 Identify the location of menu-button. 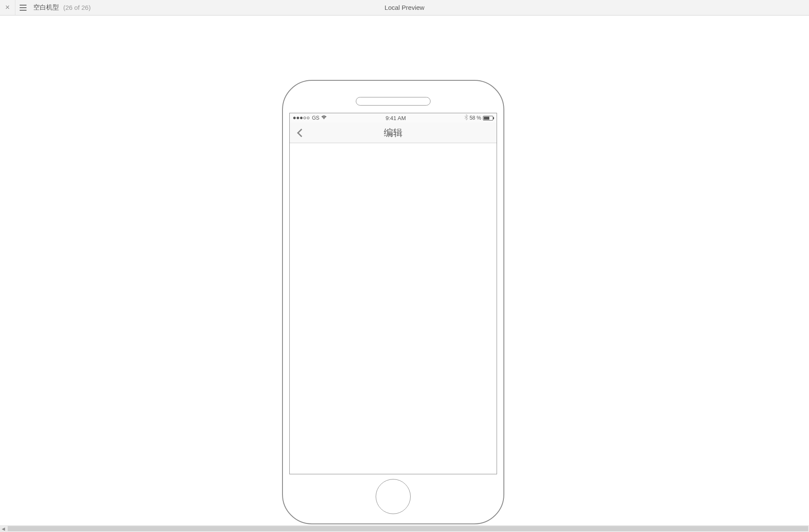
(23, 8).